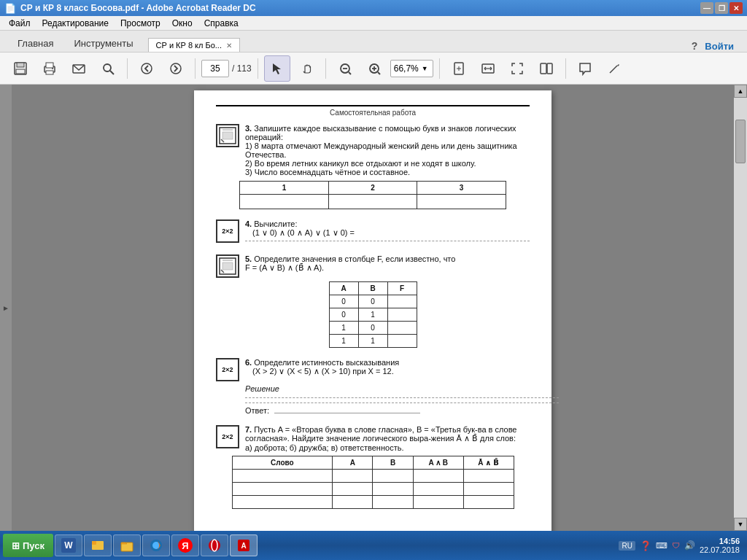 This screenshot has width=747, height=560. Describe the element at coordinates (324, 448) in the screenshot. I see `task-7-words: а) доброта; б) дружба; в) ответственност…` at that location.